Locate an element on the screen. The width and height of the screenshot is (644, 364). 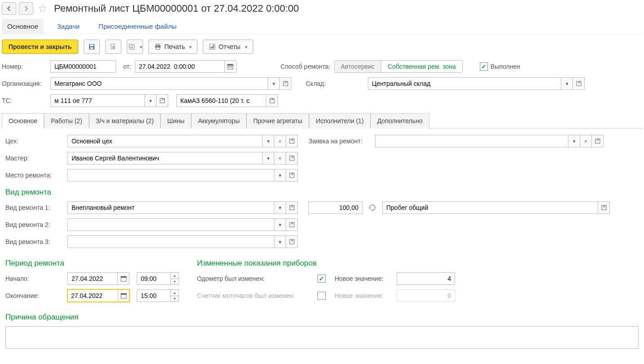
subtab-works: Работы (2) is located at coordinates (67, 121).